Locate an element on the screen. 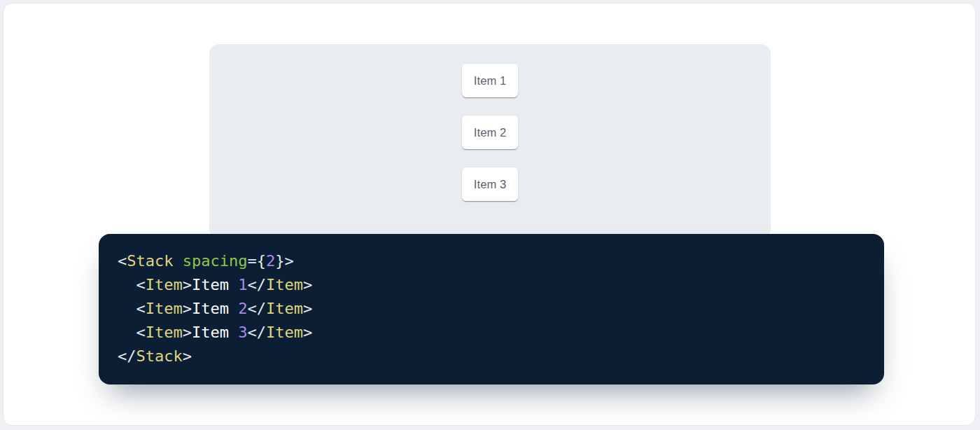 This screenshot has width=980, height=430. stack-item: Item 2 is located at coordinates (490, 132).